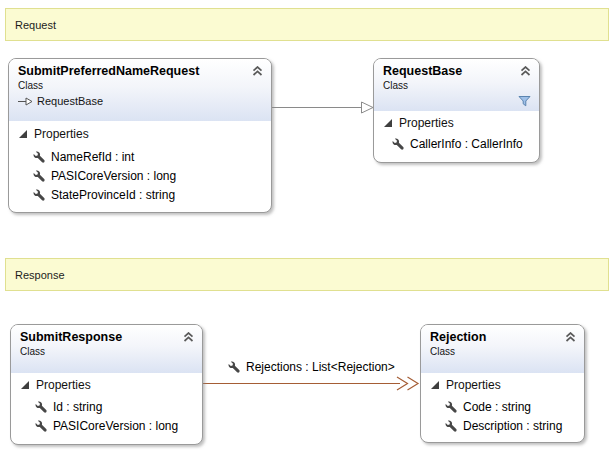 Image resolution: width=616 pixels, height=455 pixels. What do you see at coordinates (140, 136) in the screenshot?
I see `class-submit-preferred-name-request: SubmitPreferredNameRequest Class Request…` at bounding box center [140, 136].